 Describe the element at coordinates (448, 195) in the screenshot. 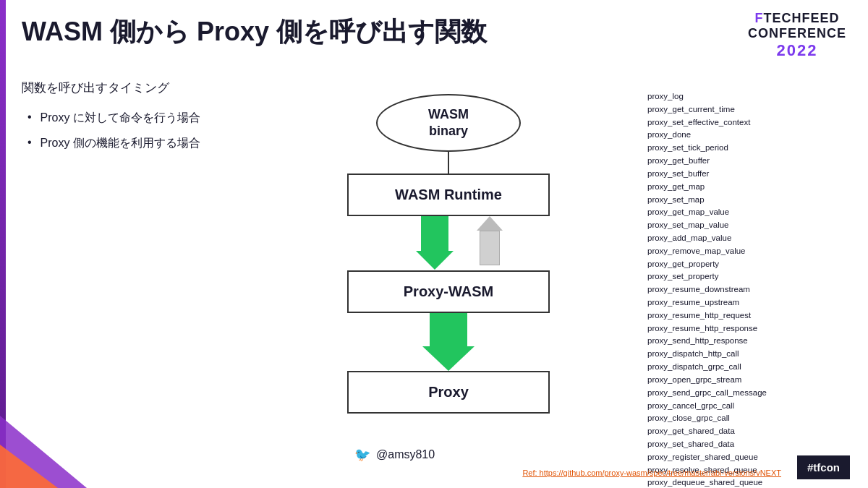

I see `wasm-runtime-box: WASM Runtime` at that location.